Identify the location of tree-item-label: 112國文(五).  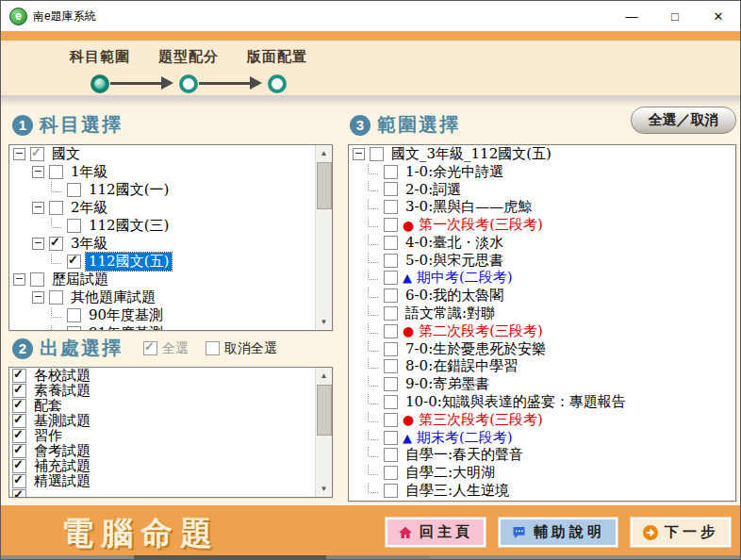
(128, 262).